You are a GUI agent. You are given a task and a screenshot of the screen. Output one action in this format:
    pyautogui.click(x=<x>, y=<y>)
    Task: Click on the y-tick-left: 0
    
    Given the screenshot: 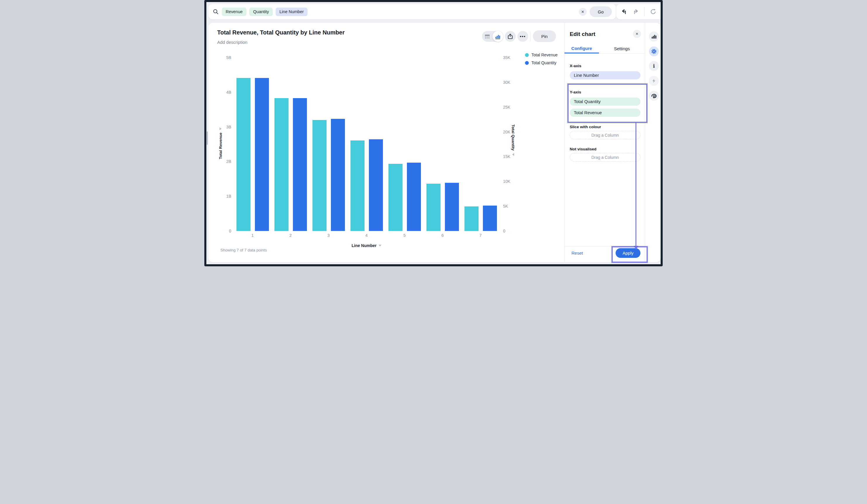 What is the action you would take?
    pyautogui.click(x=230, y=231)
    